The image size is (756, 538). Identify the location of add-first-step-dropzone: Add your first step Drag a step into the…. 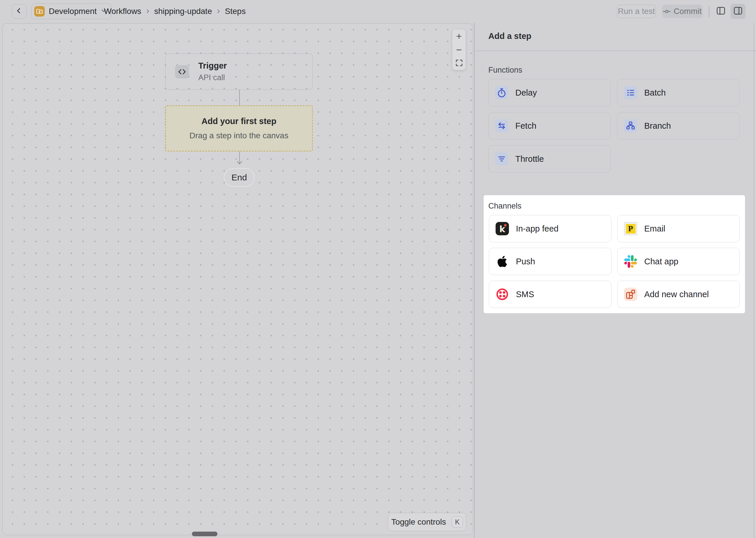
(239, 129).